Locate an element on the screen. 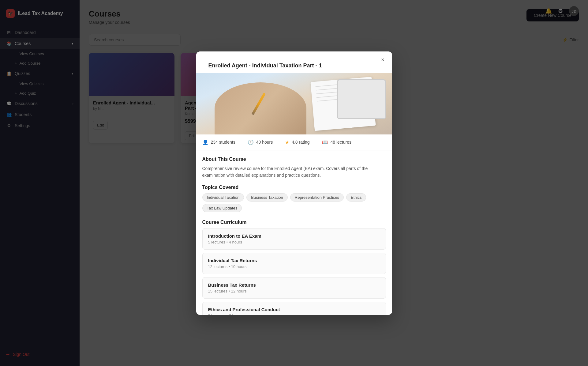 This screenshot has height=366, width=588. curriculum-item: Business Tax Returns 15 lectures • 12 ho… is located at coordinates (294, 288).